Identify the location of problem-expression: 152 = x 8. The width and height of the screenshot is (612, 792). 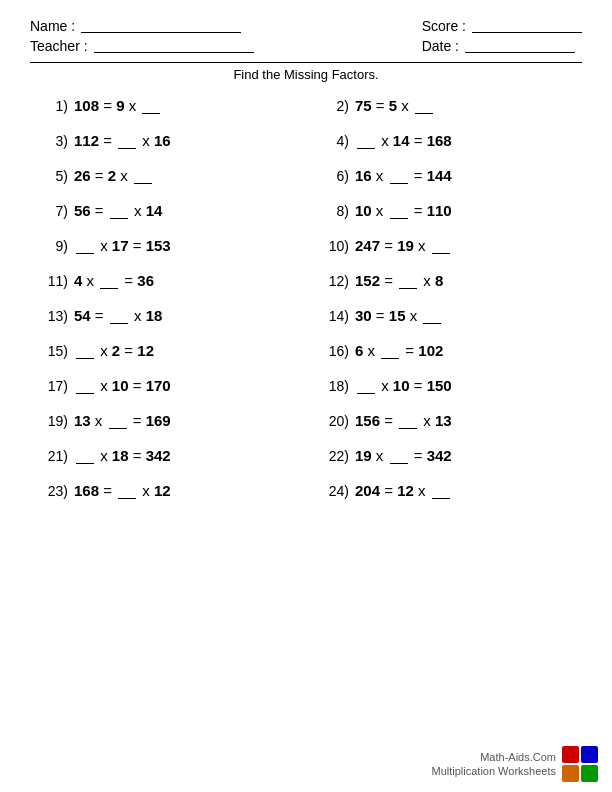
(399, 280).